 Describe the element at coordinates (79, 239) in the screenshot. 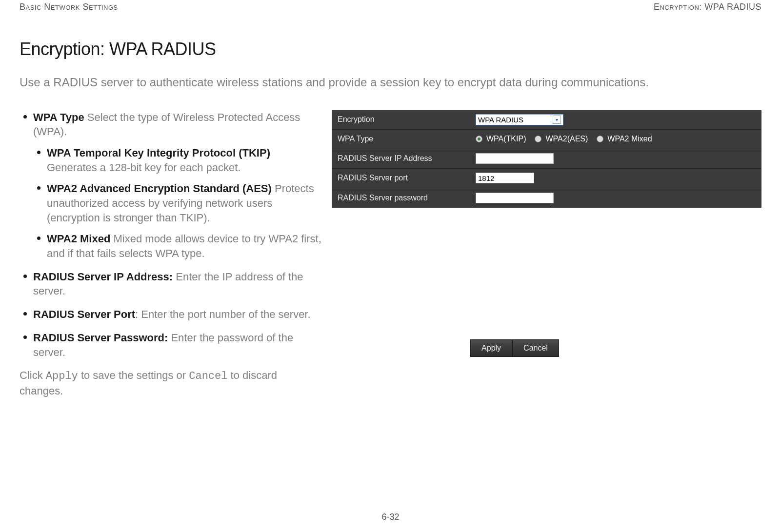

I see `term-mixed: WPA2 Mixed` at that location.